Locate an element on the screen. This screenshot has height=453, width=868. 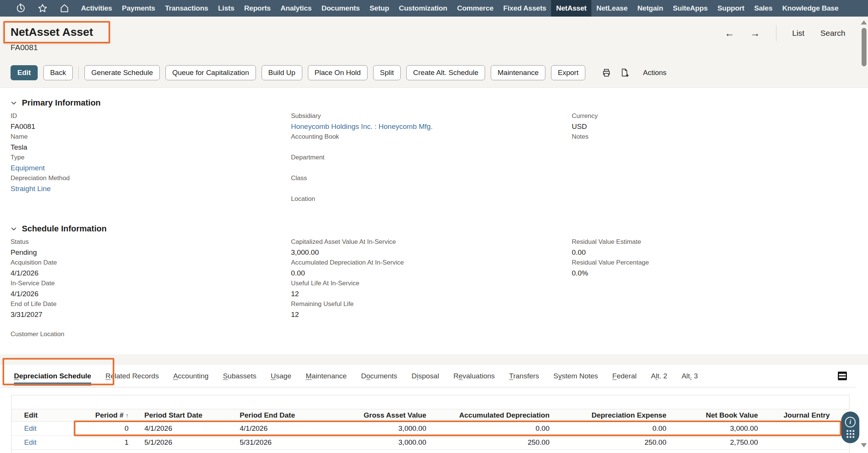
primary-info-column-1: ID FA0081 Name Tesla Type Equipment Depr… is located at coordinates (148, 154).